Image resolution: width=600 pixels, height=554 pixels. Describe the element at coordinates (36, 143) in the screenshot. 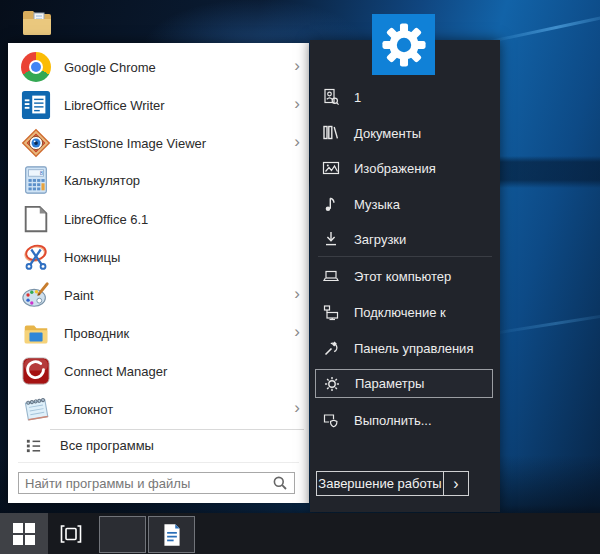

I see `faststone-image-viewer-icon` at that location.